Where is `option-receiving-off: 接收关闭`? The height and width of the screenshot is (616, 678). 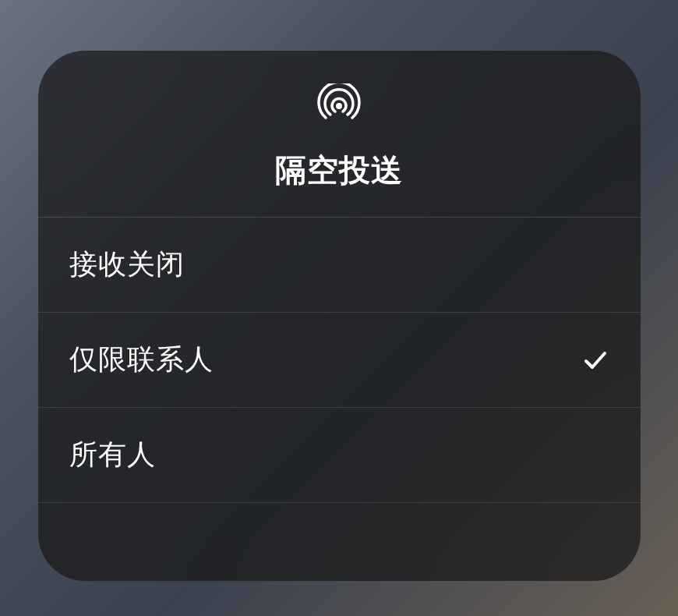 option-receiving-off: 接收关闭 is located at coordinates (340, 265).